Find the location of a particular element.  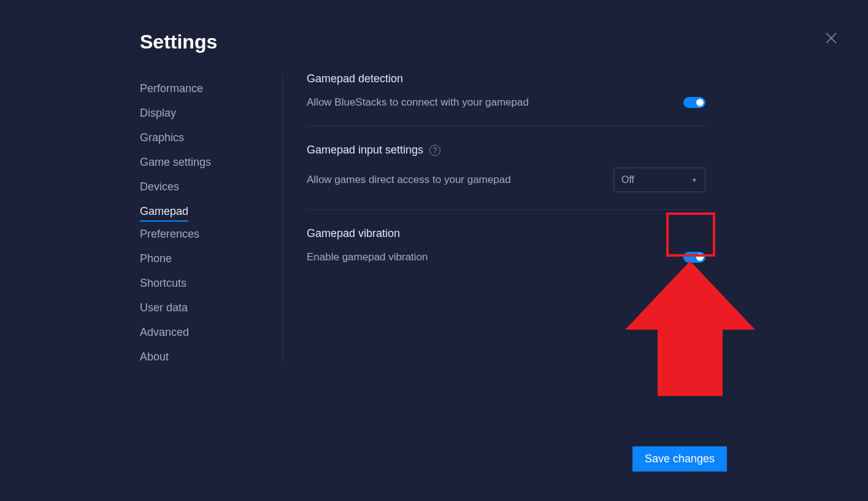

detection-desc: Allow BlueStacks to connect with your ga… is located at coordinates (418, 103).